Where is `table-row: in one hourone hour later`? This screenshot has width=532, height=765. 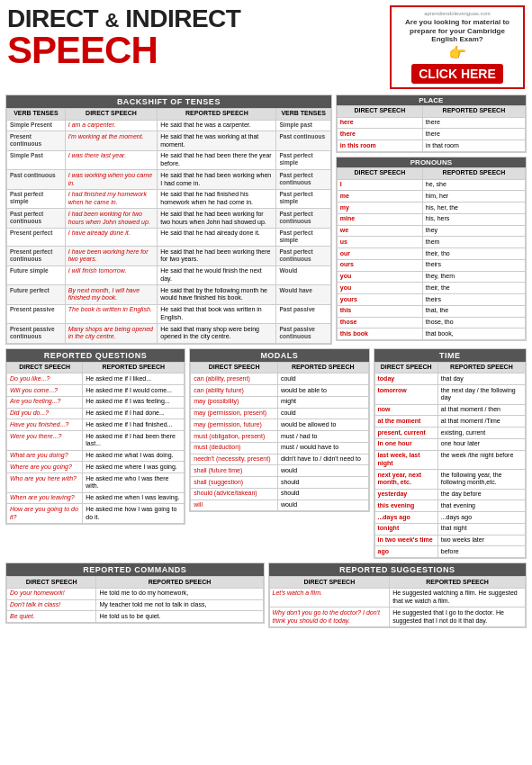
table-row: in one hourone hour later is located at coordinates (450, 445).